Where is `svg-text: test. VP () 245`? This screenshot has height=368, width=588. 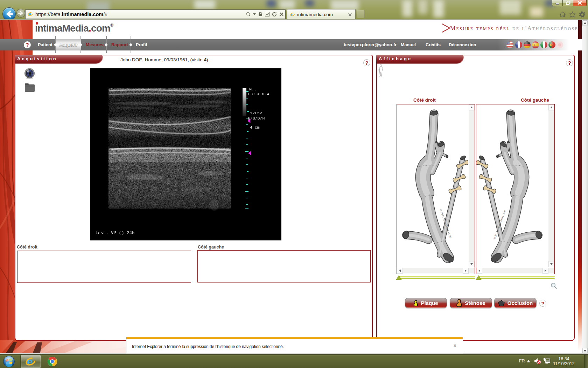
svg-text: test. VP () 245 is located at coordinates (115, 233).